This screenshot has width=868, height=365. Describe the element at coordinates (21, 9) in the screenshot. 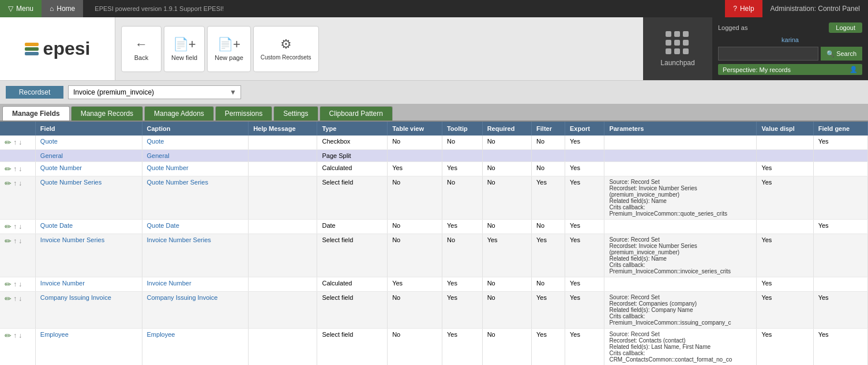

I see `menu-button: ▽ Menu` at that location.